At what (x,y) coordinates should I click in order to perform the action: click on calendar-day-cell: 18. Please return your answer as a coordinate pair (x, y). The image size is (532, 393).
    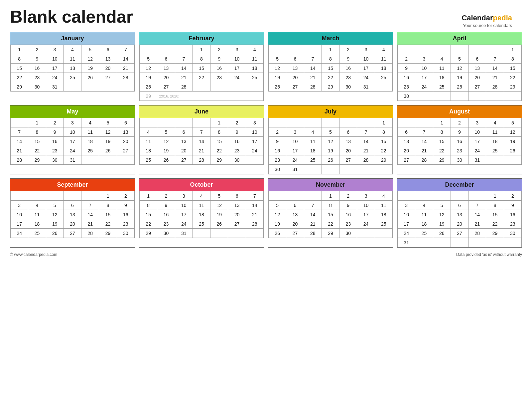
    Looking at the image, I should click on (313, 151).